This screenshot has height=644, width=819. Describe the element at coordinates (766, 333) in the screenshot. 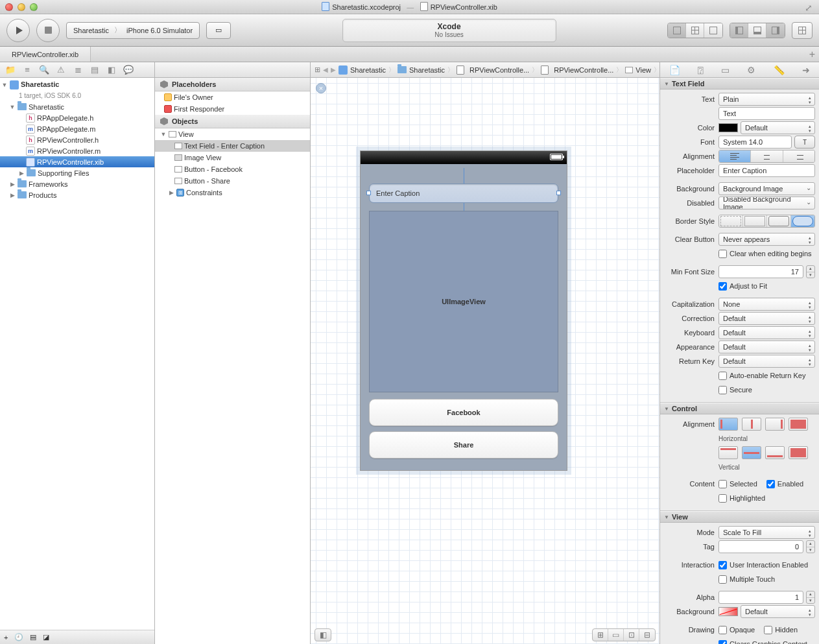

I see `keyboard-select: Default` at that location.